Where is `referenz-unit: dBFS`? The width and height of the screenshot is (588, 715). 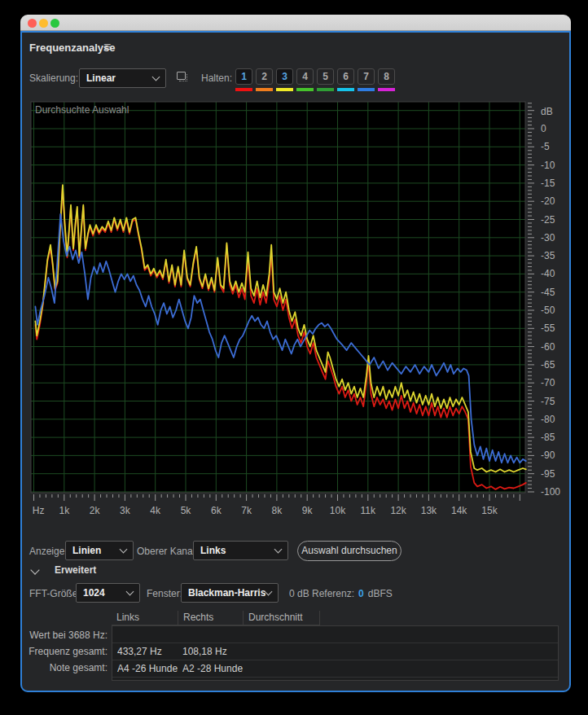 referenz-unit: dBFS is located at coordinates (380, 594).